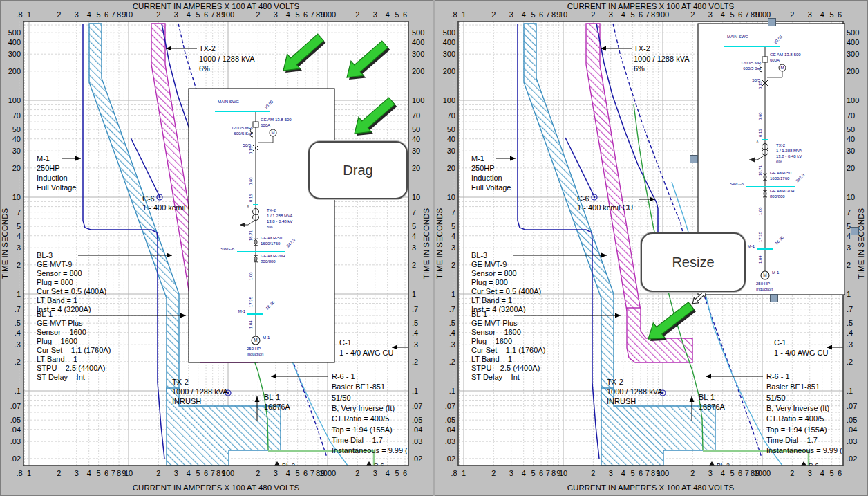 The width and height of the screenshot is (868, 496). I want to click on resize-callout: Resize, so click(693, 262).